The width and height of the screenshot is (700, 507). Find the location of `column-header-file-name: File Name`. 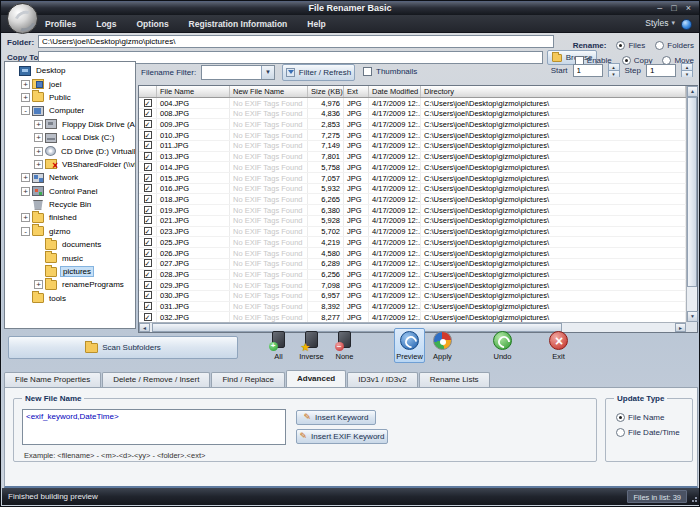

column-header-file-name: File Name is located at coordinates (194, 92).